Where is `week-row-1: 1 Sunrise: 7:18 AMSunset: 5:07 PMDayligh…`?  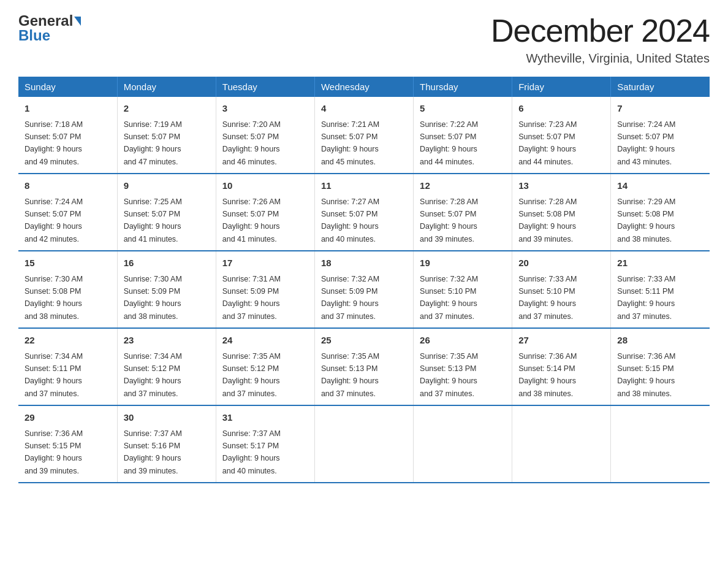
week-row-1: 1 Sunrise: 7:18 AMSunset: 5:07 PMDayligh… is located at coordinates (364, 135).